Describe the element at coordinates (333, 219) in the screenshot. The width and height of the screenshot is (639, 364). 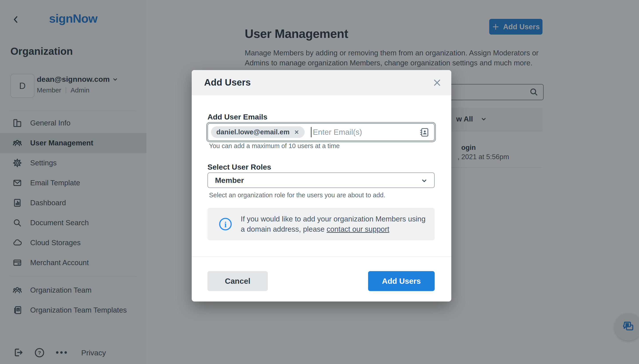
I see `info-text-line1: If you would like to add your organizati…` at that location.